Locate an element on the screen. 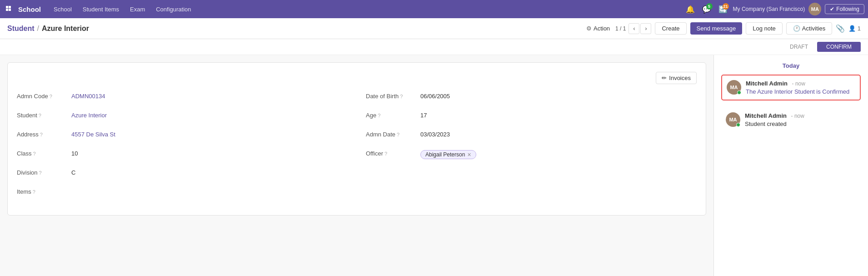 The width and height of the screenshot is (868, 276). top-nav: School Student Items Exam Configuration is located at coordinates (123, 9).